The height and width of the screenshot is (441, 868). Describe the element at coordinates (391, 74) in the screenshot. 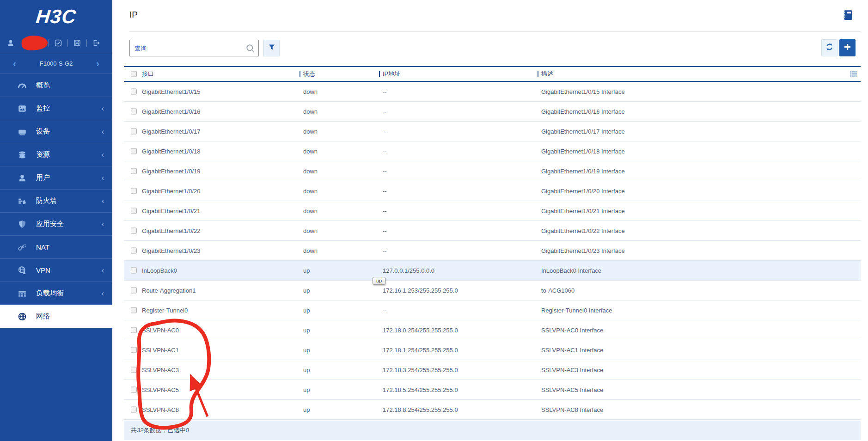

I see `column-header-ip: IP地址` at that location.